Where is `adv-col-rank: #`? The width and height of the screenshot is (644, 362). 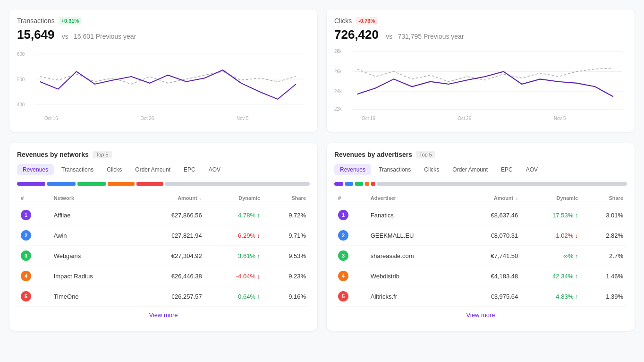
adv-col-rank: # is located at coordinates (350, 199).